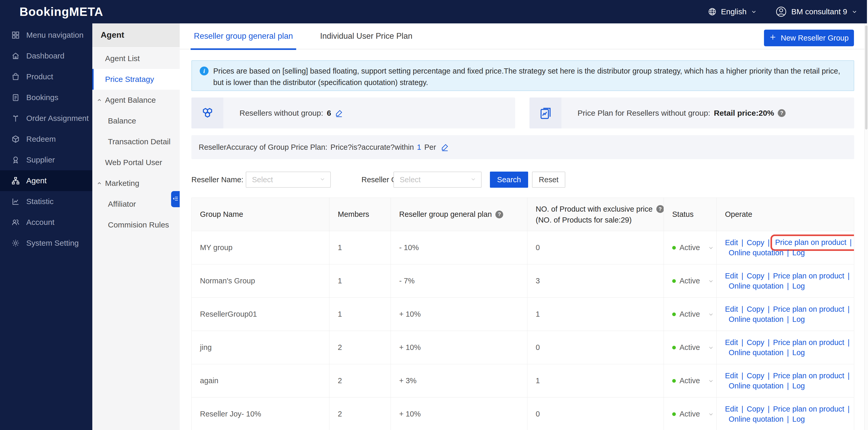 The height and width of the screenshot is (430, 868). Describe the element at coordinates (816, 11) in the screenshot. I see `user-menu: BM consultant 9` at that location.